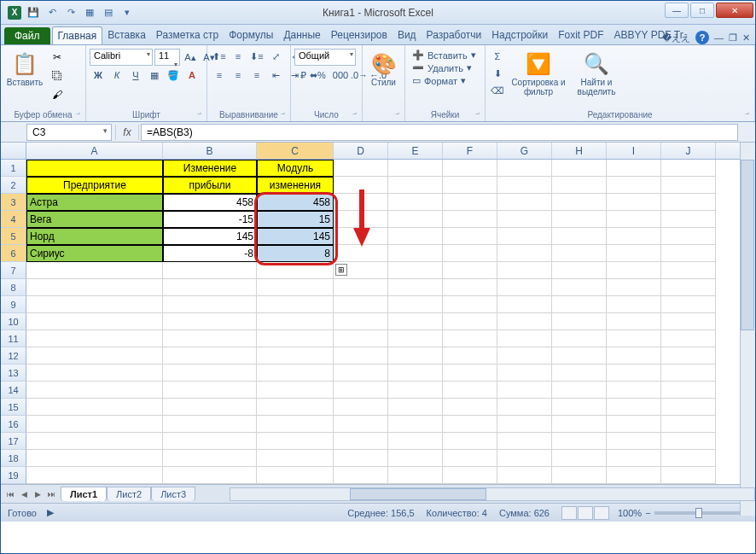 The width and height of the screenshot is (756, 554). I want to click on cell-G3, so click(525, 202).